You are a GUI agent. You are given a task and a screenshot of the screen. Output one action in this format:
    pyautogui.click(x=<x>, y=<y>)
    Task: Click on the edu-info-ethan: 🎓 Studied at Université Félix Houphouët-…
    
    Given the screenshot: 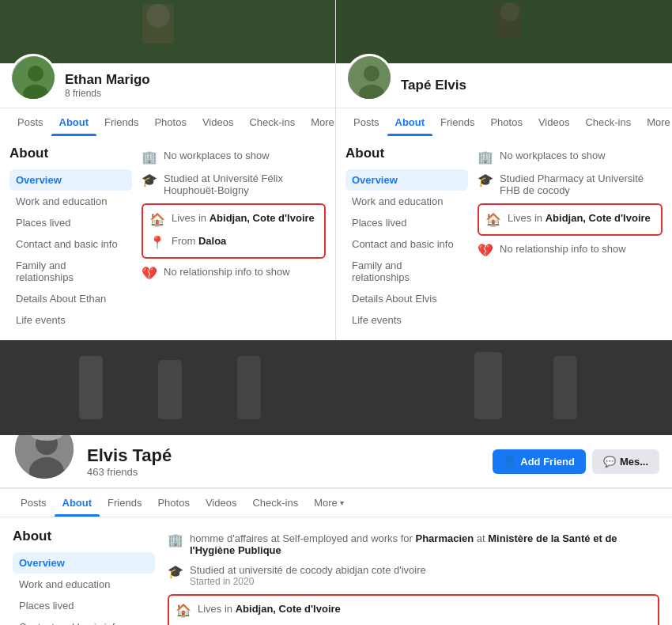 What is the action you would take?
    pyautogui.click(x=234, y=184)
    